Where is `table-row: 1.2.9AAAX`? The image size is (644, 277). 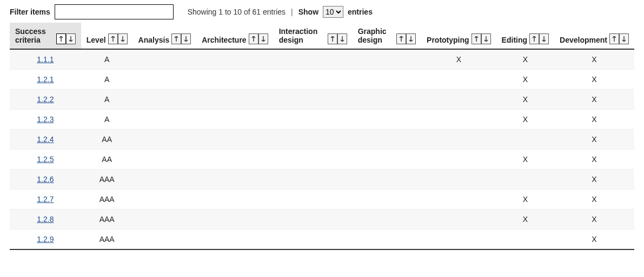 table-row: 1.2.9AAAX is located at coordinates (322, 240).